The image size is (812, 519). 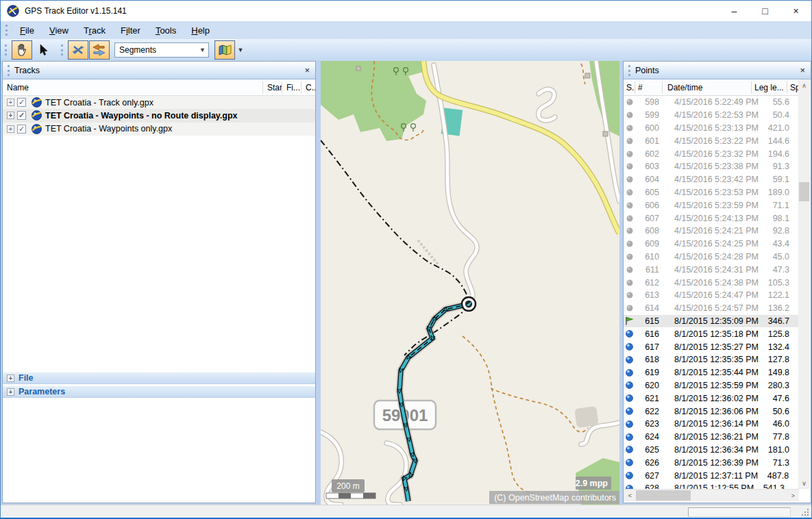 I want to click on points-col-datetime: Date/time, so click(x=707, y=88).